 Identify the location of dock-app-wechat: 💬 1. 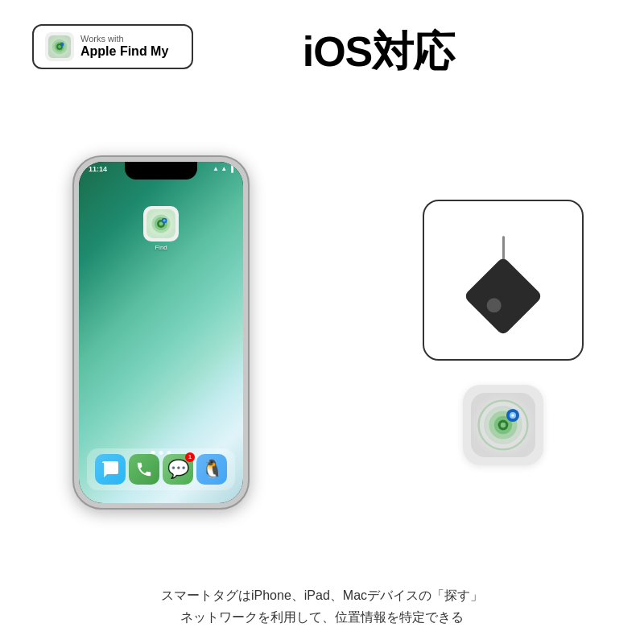
(178, 469).